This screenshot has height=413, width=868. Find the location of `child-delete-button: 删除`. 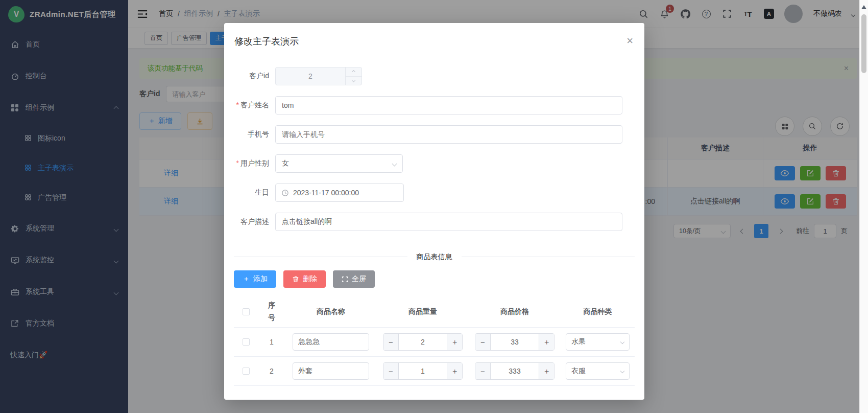

child-delete-button: 删除 is located at coordinates (304, 279).